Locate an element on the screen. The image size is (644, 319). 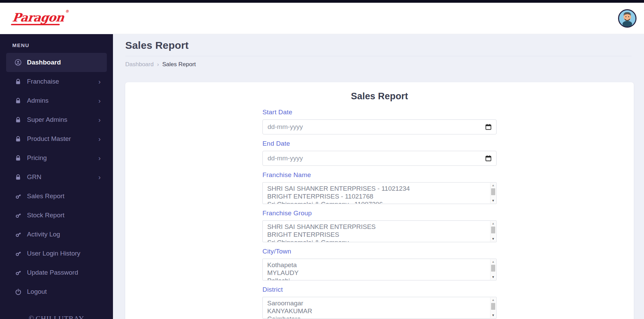
sidebar-item-activity-log: Activity Log is located at coordinates (57, 234).